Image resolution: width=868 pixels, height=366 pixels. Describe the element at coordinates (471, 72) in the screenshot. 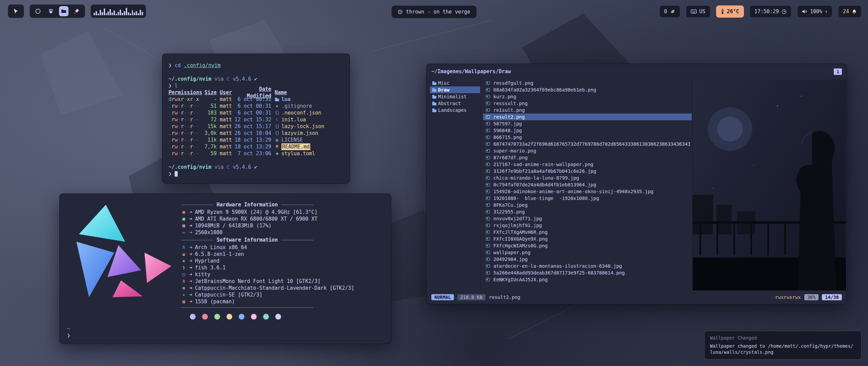

I see `breadcrumb-path: ~/Imagenes/Wallpapers/Draw` at that location.